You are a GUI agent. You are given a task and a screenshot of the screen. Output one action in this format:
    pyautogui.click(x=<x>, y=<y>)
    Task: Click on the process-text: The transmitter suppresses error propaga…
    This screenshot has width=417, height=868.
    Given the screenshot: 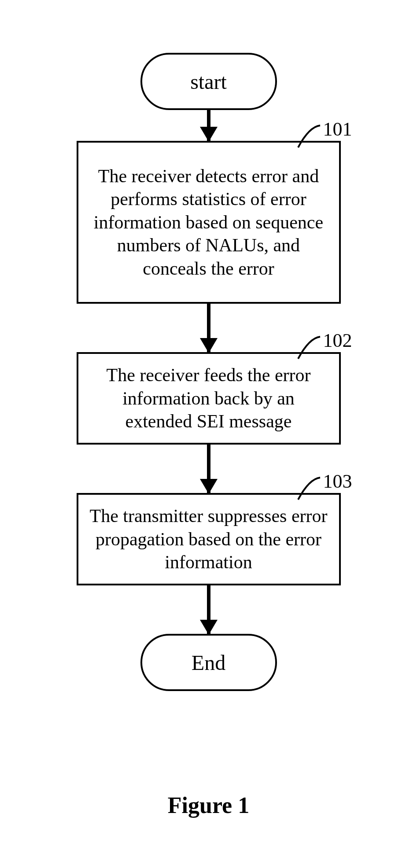 What is the action you would take?
    pyautogui.click(x=209, y=539)
    